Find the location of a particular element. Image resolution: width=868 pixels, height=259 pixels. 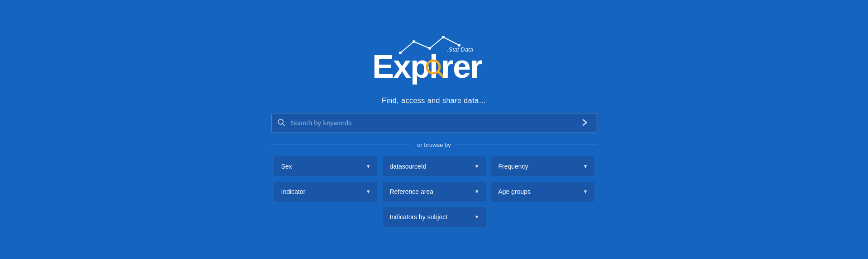

dropdown-datasourceid: datasourceId ▾ is located at coordinates (434, 166).